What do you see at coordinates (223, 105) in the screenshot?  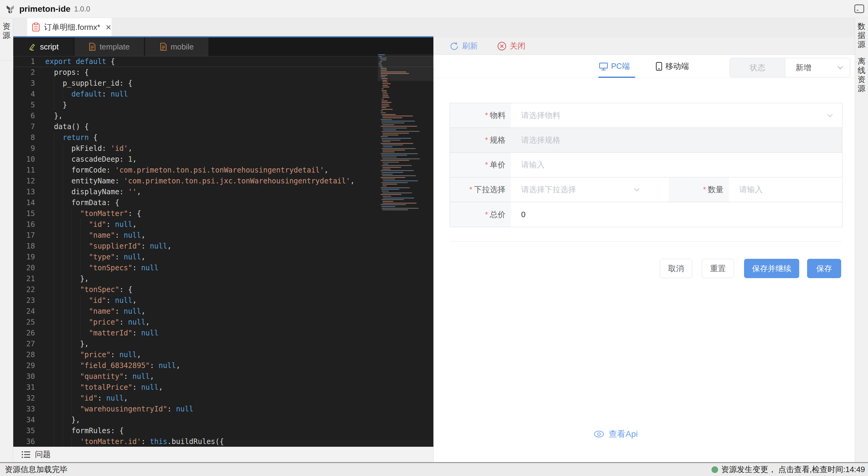 I see `code-line: 5 }` at bounding box center [223, 105].